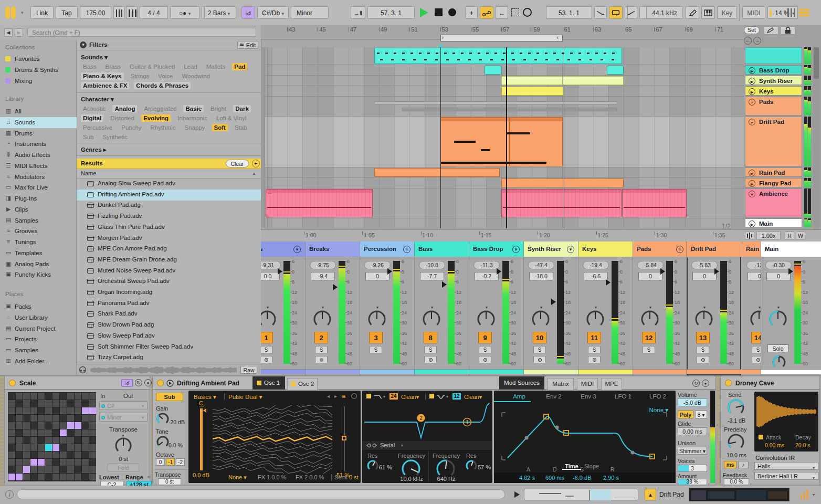 Image resolution: width=821 pixels, height=504 pixels. What do you see at coordinates (660, 309) in the screenshot?
I see `mixer-strip-pads: Pads≡-5.840▼12S6061218243036424860` at bounding box center [660, 309].